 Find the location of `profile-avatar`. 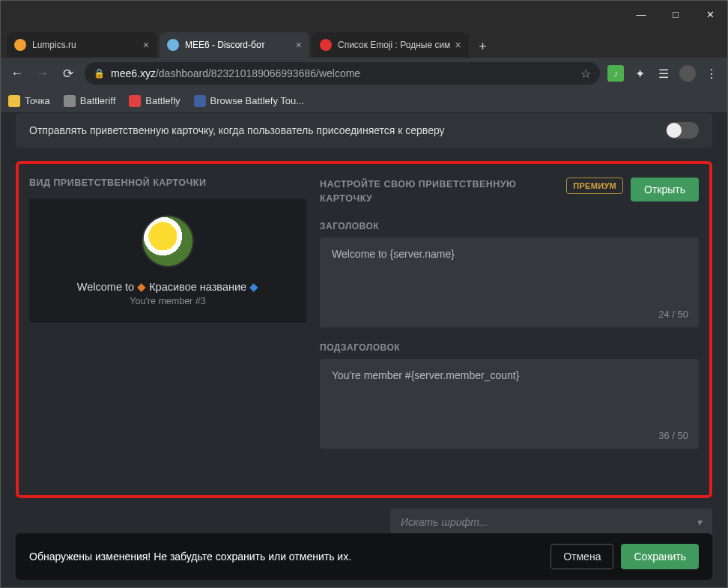

profile-avatar is located at coordinates (688, 73).